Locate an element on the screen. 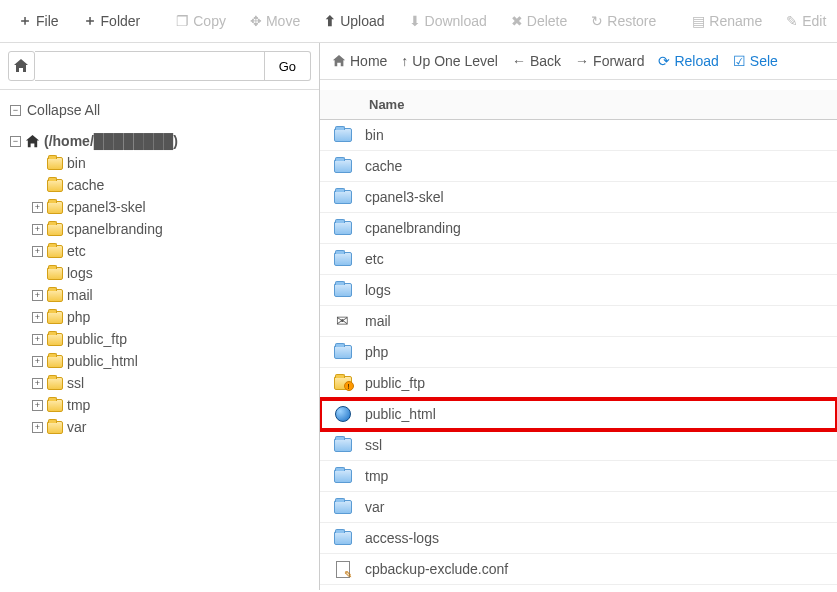  restore-icon: ↻ is located at coordinates (597, 21).